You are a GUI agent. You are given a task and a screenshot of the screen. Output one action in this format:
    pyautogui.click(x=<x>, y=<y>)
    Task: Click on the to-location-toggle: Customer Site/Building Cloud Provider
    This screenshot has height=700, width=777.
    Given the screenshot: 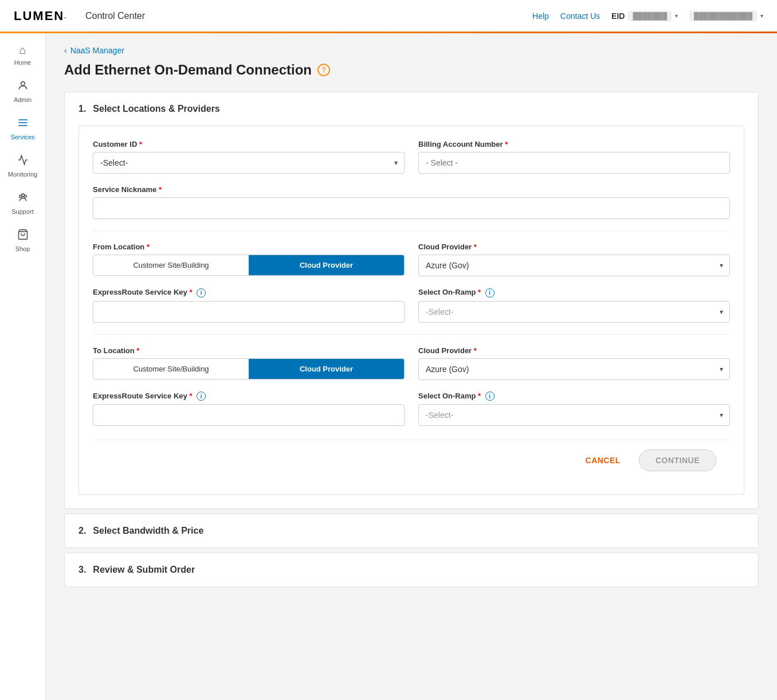 What is the action you would take?
    pyautogui.click(x=249, y=369)
    